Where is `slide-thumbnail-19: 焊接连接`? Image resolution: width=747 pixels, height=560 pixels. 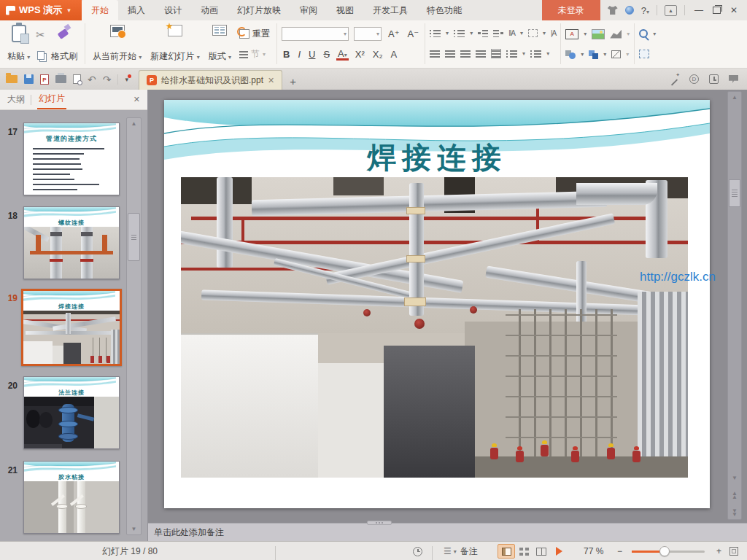
slide-thumbnail-19: 焊接连接 is located at coordinates (71, 327).